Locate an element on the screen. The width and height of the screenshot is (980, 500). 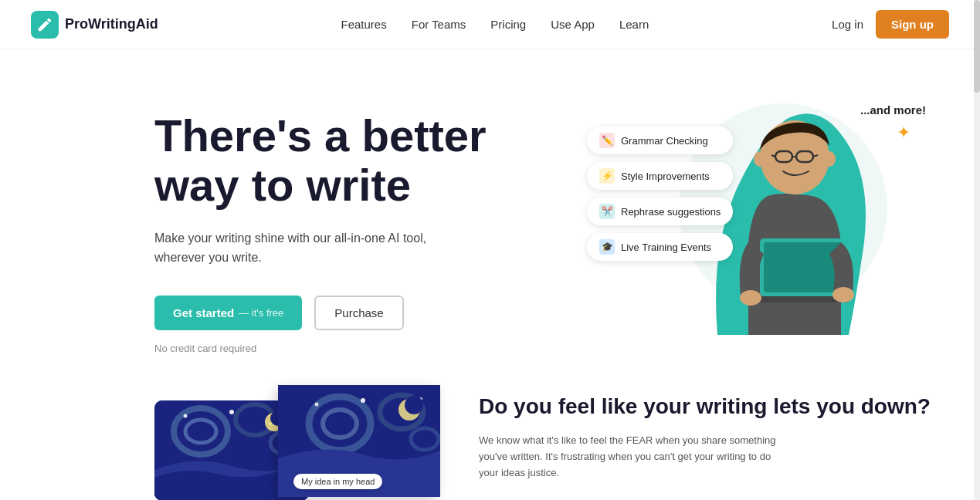
get-started-button: Get started — it's free is located at coordinates (229, 313).